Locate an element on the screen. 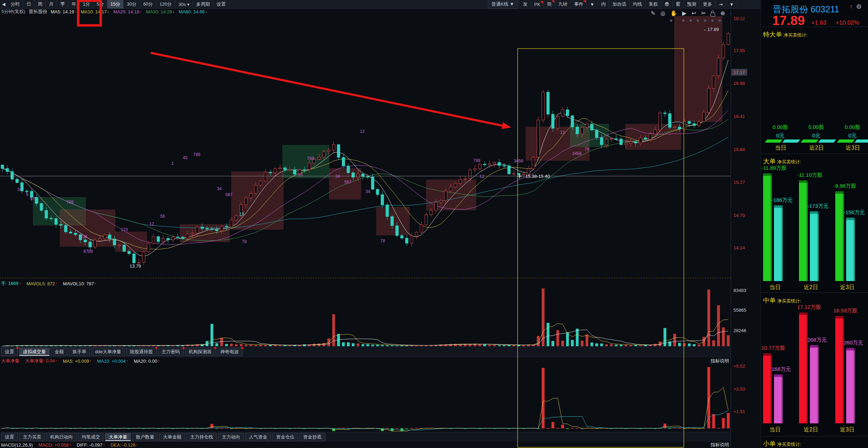 This screenshot has width=868, height=448. toolbar-item-0: 普通K线 ▼ is located at coordinates (503, 4).